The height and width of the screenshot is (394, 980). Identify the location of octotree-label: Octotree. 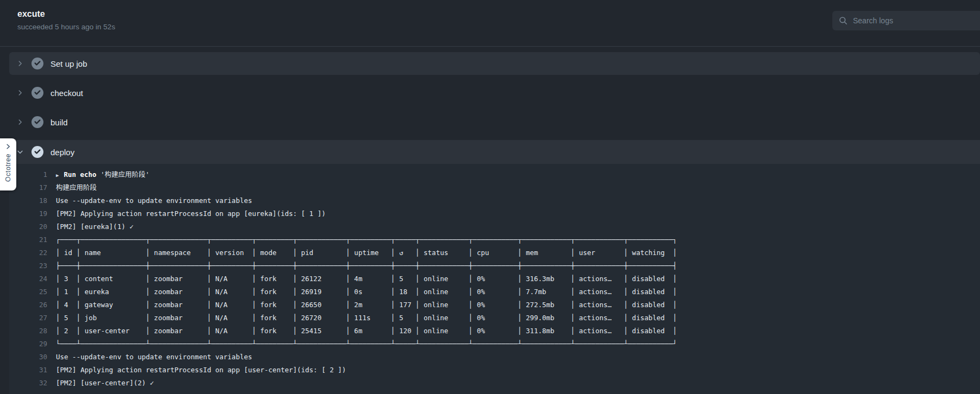
(8, 168).